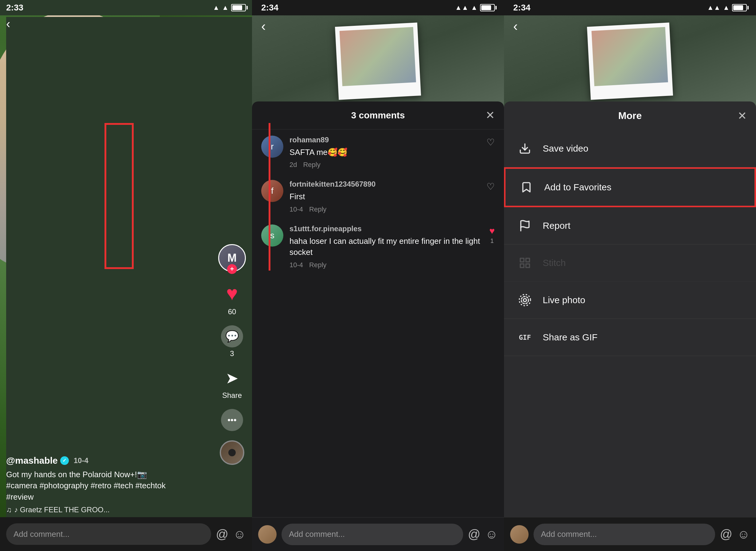  I want to click on back-icon: ‹, so click(8, 24).